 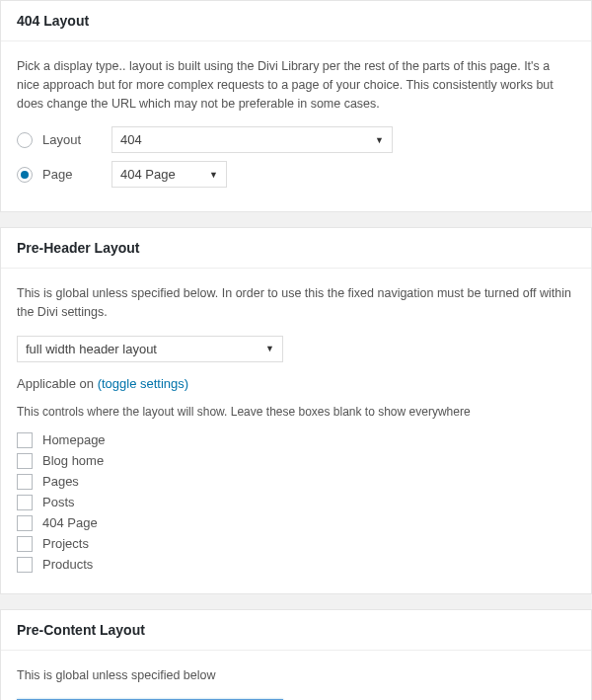 I want to click on radio-page, so click(x=25, y=175).